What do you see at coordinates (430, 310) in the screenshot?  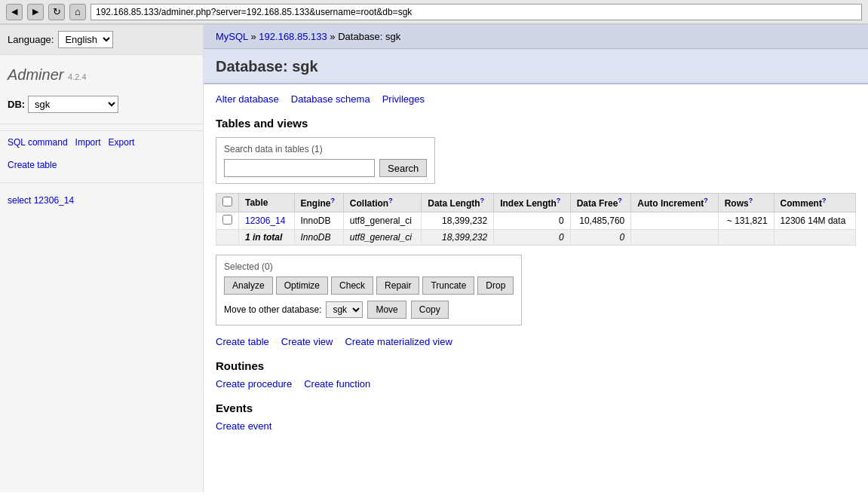 I see `copy-button: Copy` at bounding box center [430, 310].